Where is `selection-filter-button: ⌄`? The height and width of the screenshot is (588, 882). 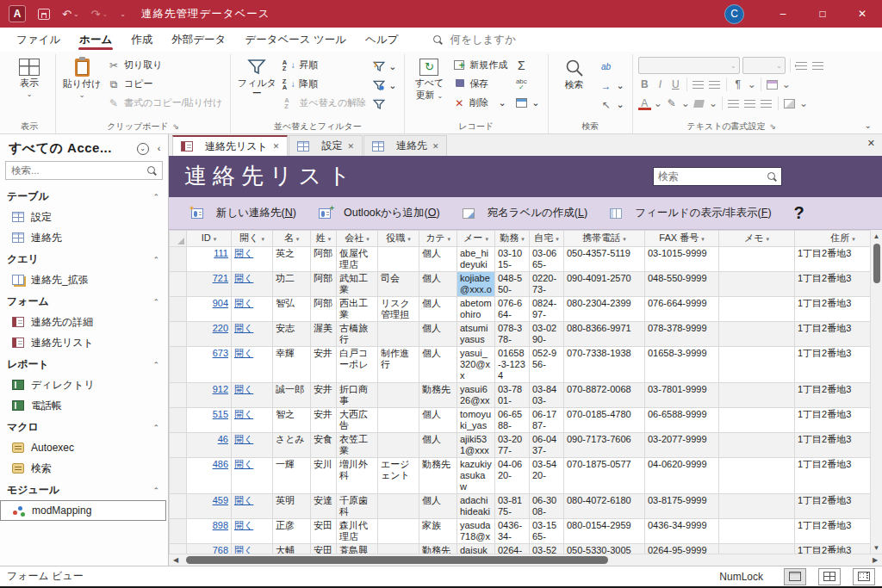
selection-filter-button: ⌄ is located at coordinates (384, 67).